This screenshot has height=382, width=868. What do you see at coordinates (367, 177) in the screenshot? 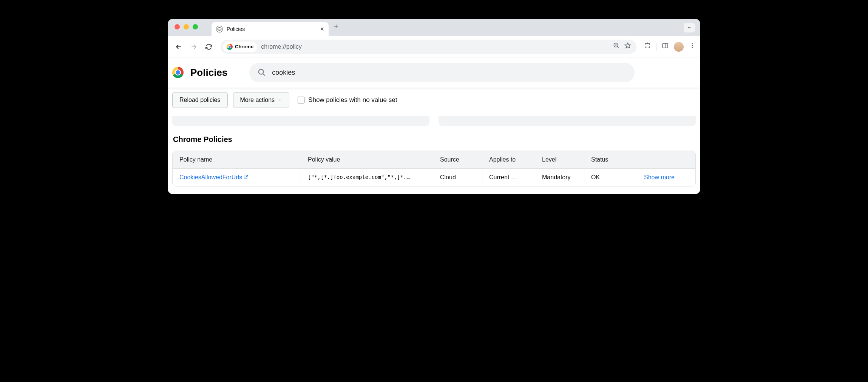
I see `cell-policy-value: ["*,[*.]foo.example.com","*,[*.…` at bounding box center [367, 177].